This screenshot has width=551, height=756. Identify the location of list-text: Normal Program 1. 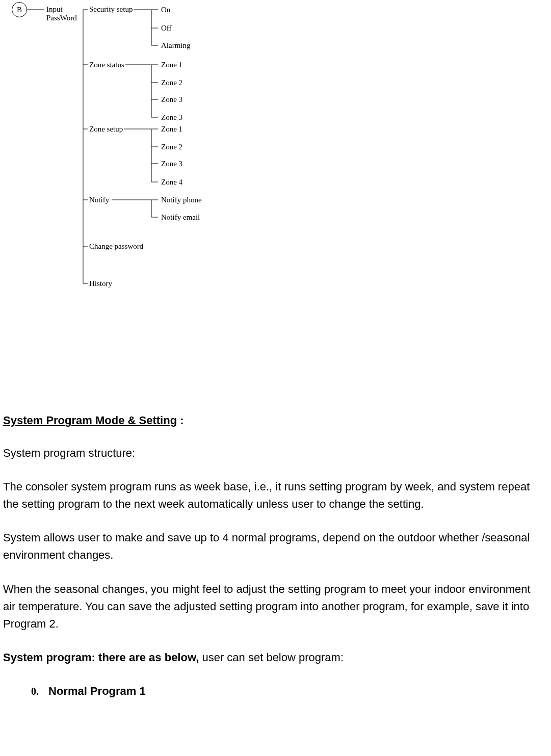
(97, 691).